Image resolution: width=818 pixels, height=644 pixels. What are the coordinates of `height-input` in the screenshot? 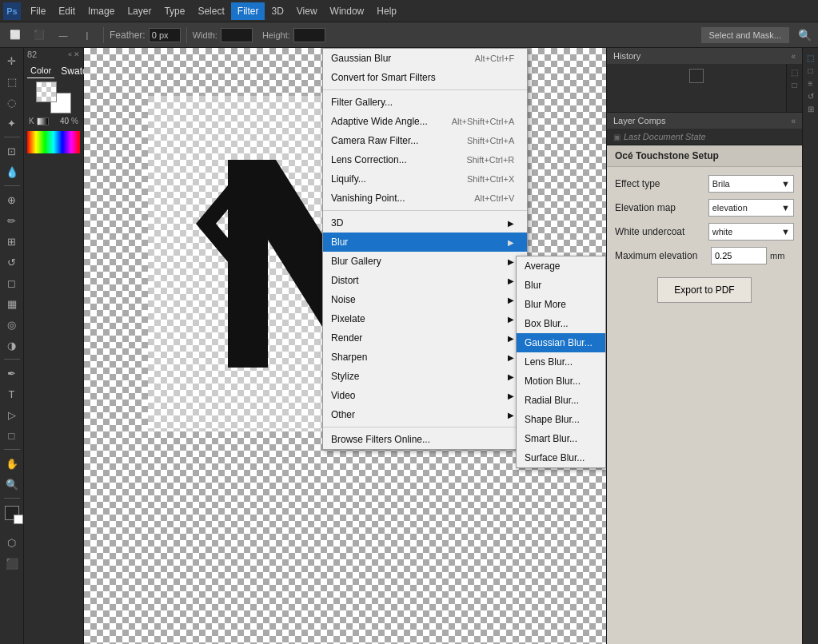 It's located at (309, 35).